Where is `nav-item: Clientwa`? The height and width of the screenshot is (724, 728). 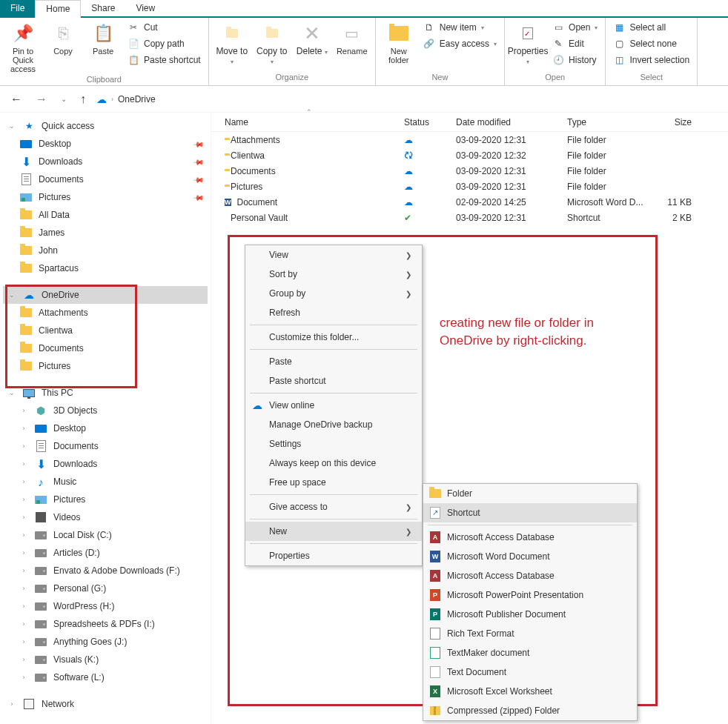
nav-item: Clientwa is located at coordinates (105, 331).